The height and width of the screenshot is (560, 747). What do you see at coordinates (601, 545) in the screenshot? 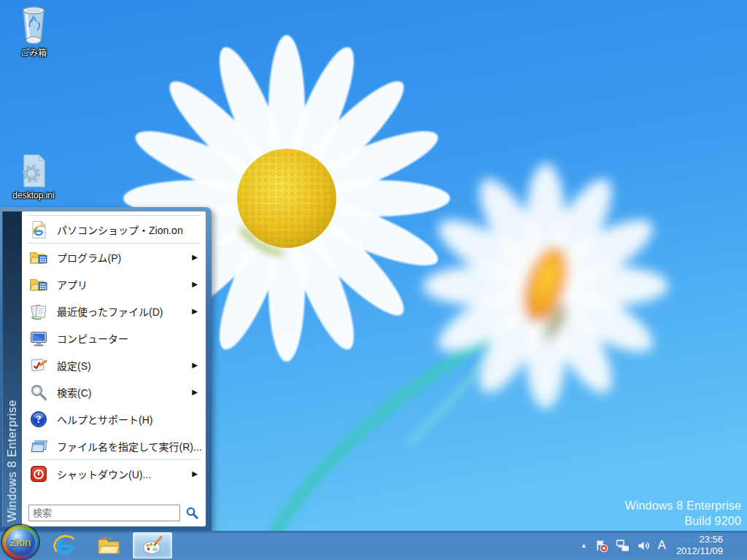
I see `flag-alert-glyph` at bounding box center [601, 545].